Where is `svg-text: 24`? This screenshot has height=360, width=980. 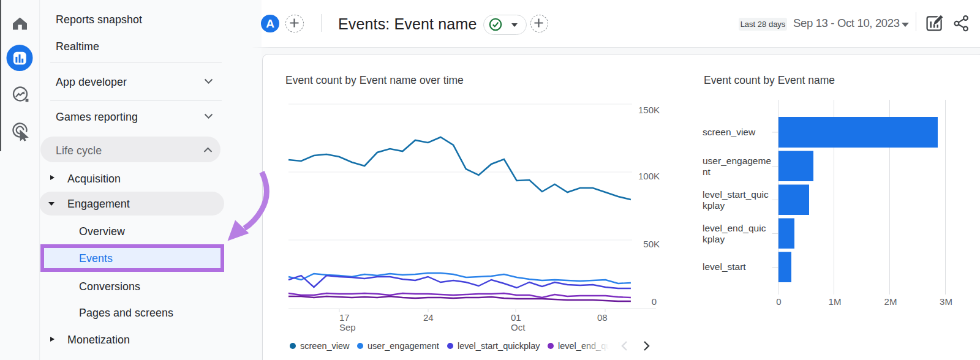 svg-text: 24 is located at coordinates (429, 317).